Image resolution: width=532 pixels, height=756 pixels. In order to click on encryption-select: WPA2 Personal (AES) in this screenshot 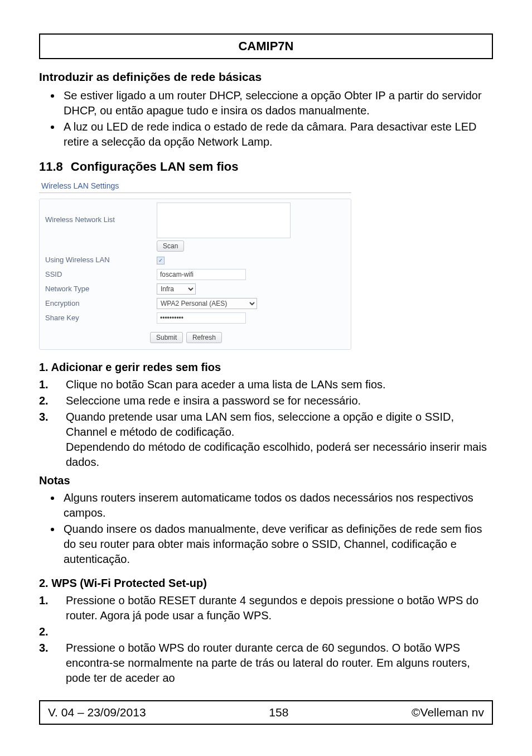, I will do `click(207, 304)`.